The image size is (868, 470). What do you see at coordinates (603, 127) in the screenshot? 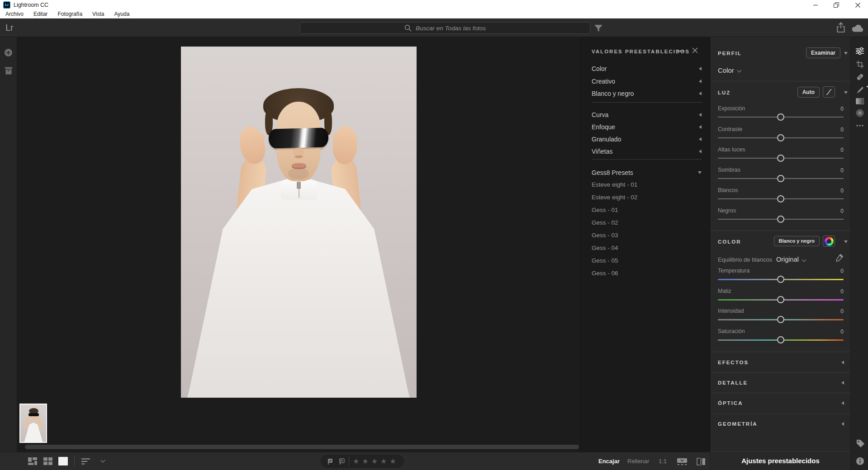
I see `preset-group-label: Enfoque` at bounding box center [603, 127].